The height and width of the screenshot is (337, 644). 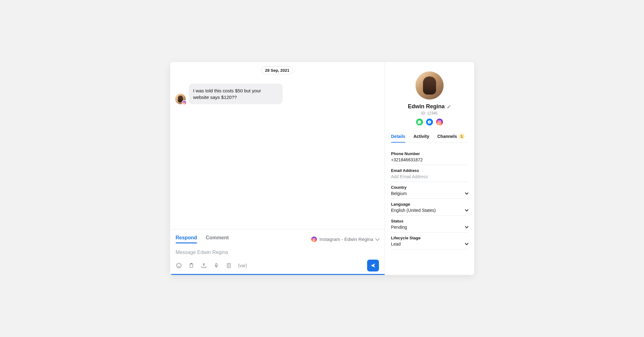 What do you see at coordinates (186, 239) in the screenshot?
I see `tab-respond: Respond` at bounding box center [186, 239].